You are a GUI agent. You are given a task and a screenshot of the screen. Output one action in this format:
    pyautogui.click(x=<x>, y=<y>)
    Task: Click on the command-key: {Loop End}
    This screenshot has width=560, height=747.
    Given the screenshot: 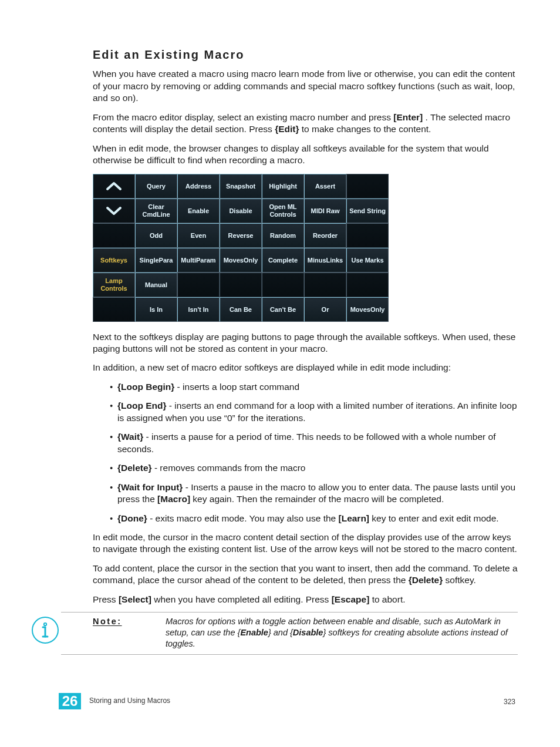 What is the action you would take?
    pyautogui.click(x=142, y=405)
    